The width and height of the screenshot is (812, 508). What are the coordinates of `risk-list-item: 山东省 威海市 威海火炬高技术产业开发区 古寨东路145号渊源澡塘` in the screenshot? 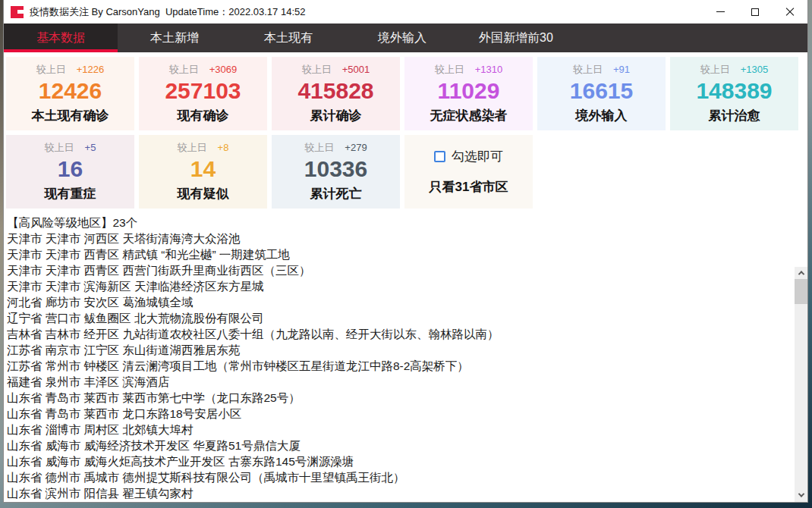 It's located at (399, 461).